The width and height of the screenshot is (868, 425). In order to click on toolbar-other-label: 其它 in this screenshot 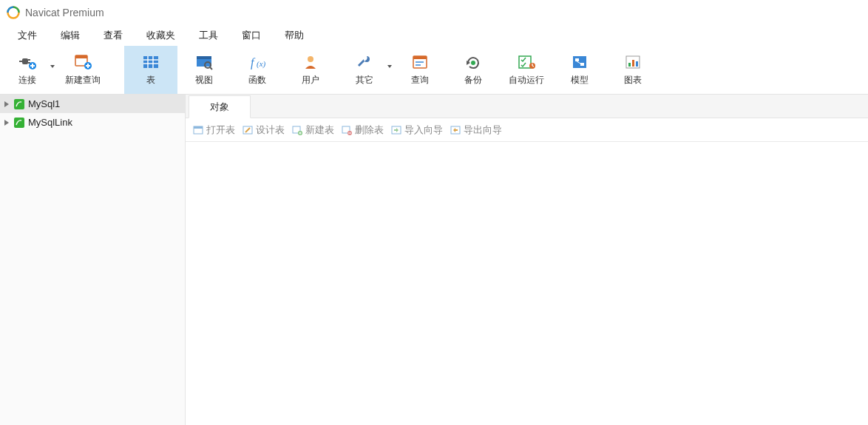, I will do `click(365, 80)`.